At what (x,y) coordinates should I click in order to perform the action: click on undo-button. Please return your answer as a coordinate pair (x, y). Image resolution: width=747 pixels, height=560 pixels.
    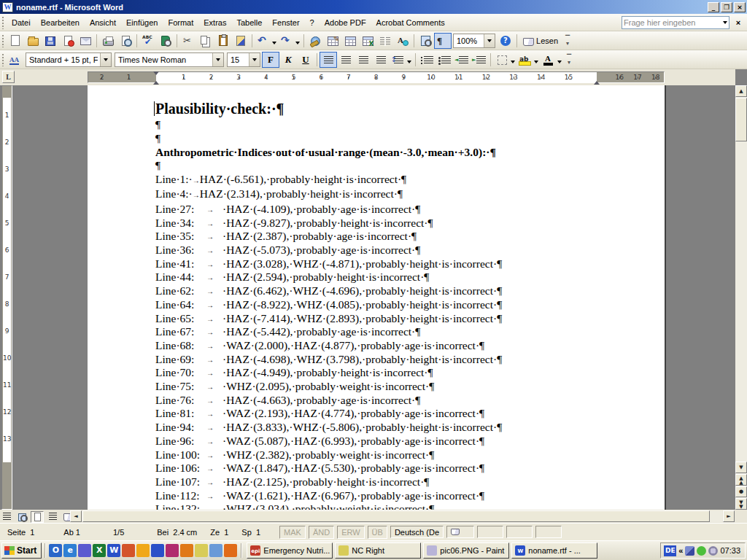
    Looking at the image, I should click on (263, 41).